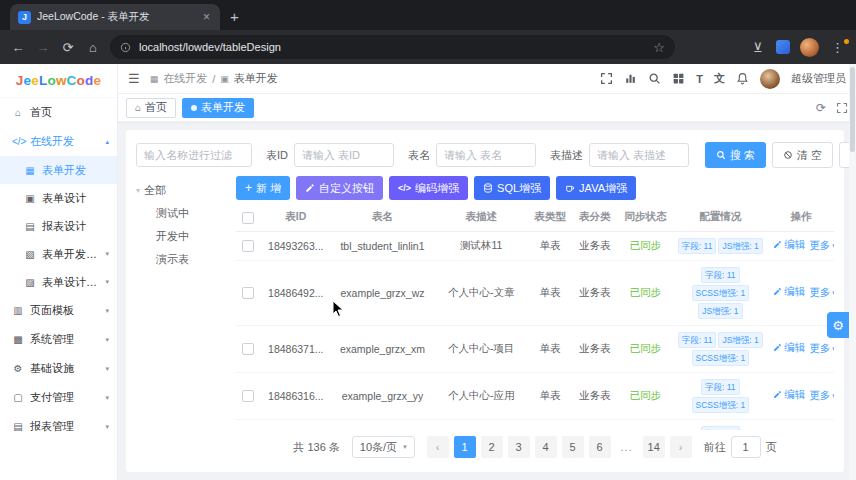 The width and height of the screenshot is (856, 480). What do you see at coordinates (218, 108) in the screenshot?
I see `tab-form-dev: 表单开发` at bounding box center [218, 108].